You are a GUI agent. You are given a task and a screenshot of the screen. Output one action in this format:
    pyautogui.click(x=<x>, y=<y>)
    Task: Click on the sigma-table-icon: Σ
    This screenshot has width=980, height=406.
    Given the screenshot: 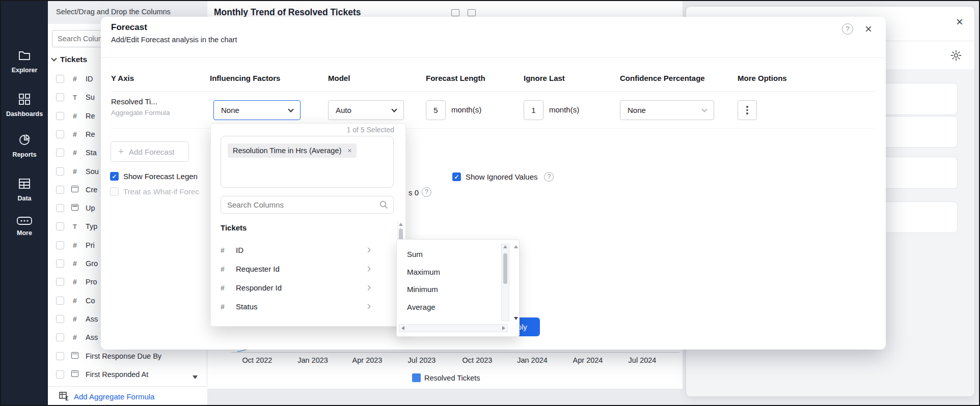 What is the action you would take?
    pyautogui.click(x=64, y=396)
    